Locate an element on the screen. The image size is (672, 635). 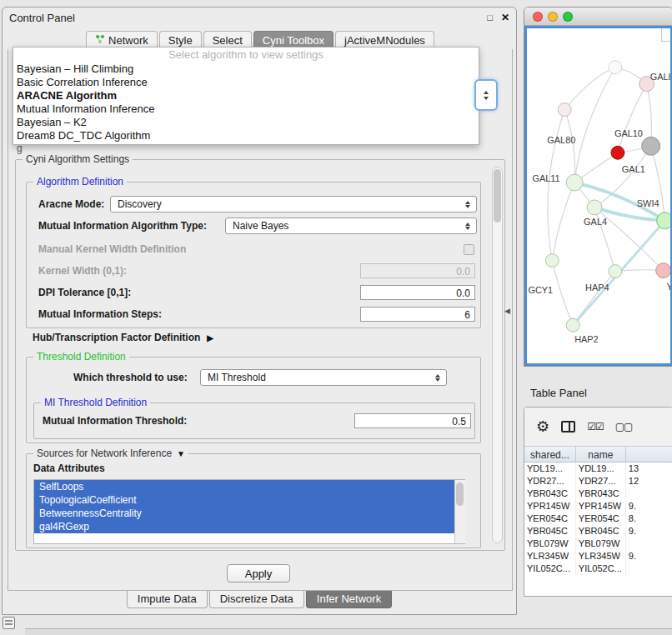
network-scrollbar-corner is located at coordinates (665, 35).